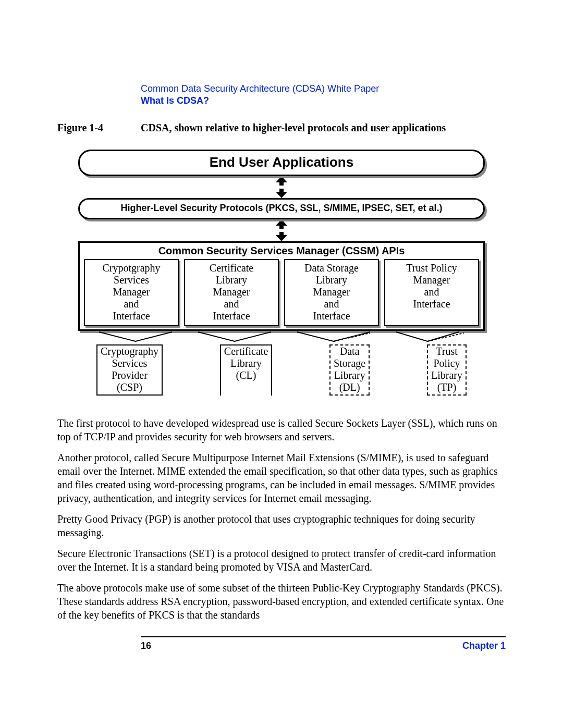 This screenshot has width=563, height=728. Describe the element at coordinates (332, 293) in the screenshot. I see `data-storage-library-manager-box: Data Storage Library Manager and Interfa…` at that location.